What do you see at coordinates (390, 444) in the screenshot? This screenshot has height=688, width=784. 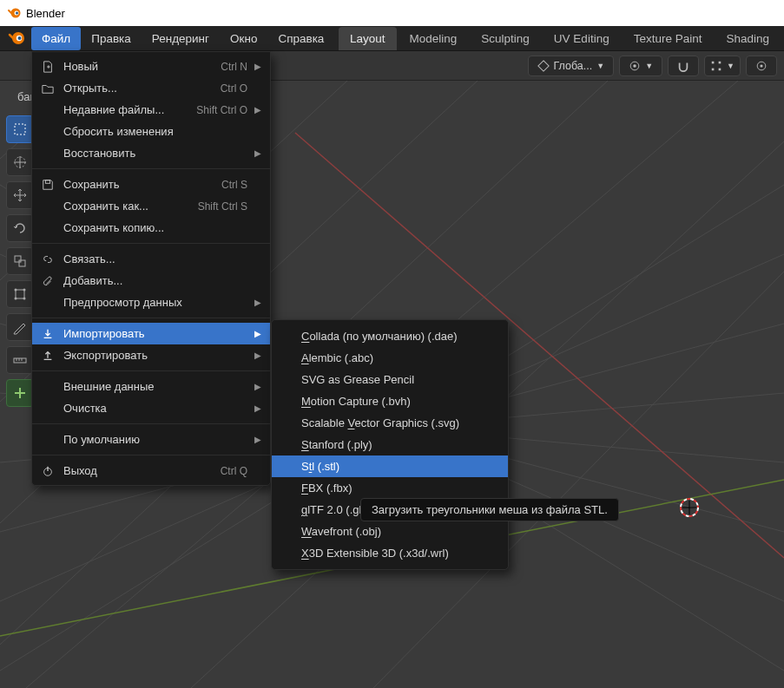 I see `import-option: Stanford (.ply)` at bounding box center [390, 444].